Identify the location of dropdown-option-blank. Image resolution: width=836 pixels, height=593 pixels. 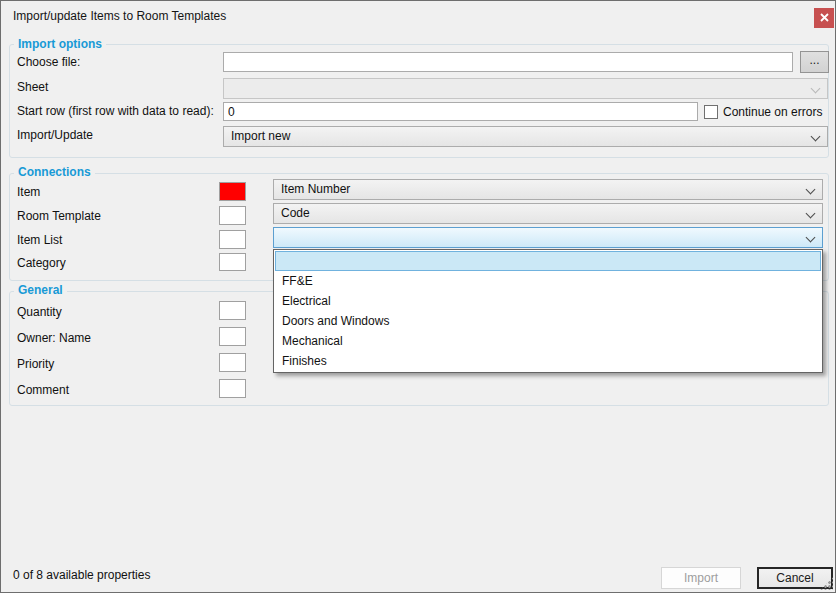
(548, 261).